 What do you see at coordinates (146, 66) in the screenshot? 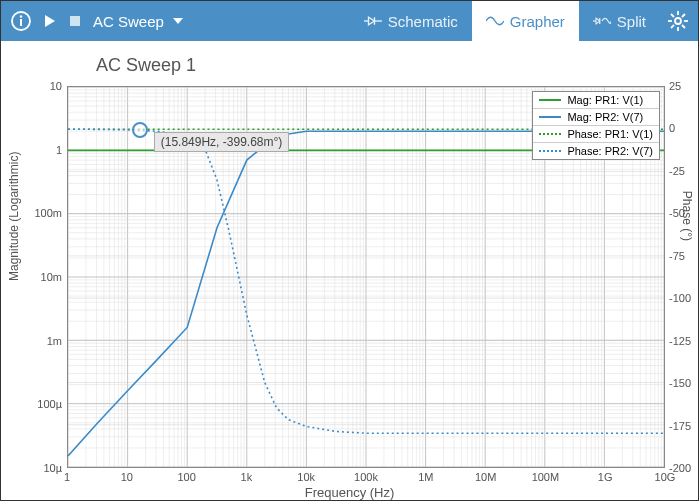
I see `chart-title: AC Sweep 1` at bounding box center [146, 66].